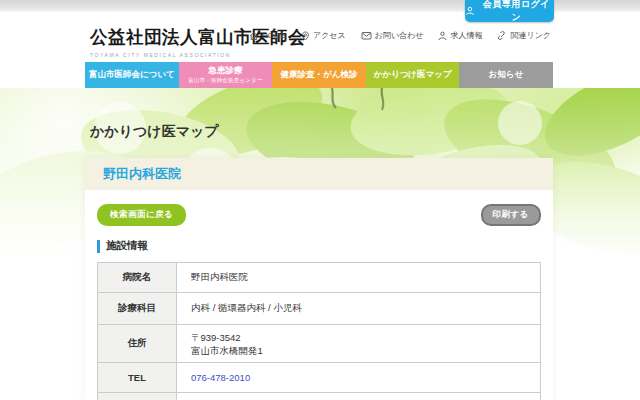 The width and height of the screenshot is (640, 400). Describe the element at coordinates (511, 215) in the screenshot. I see `print-button: 印刷する` at that location.